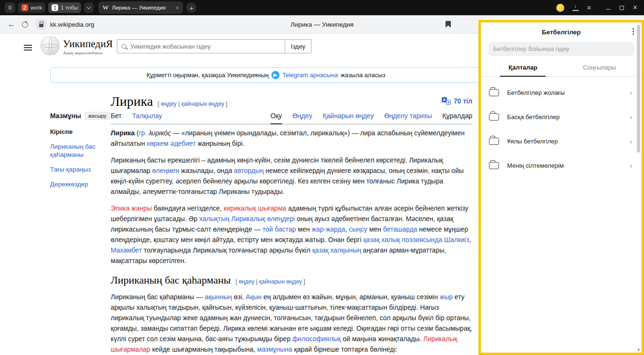 The width and height of the screenshot is (644, 355). Describe the element at coordinates (73, 25) in the screenshot. I see `address-text: kk.wikipedia.org` at that location.